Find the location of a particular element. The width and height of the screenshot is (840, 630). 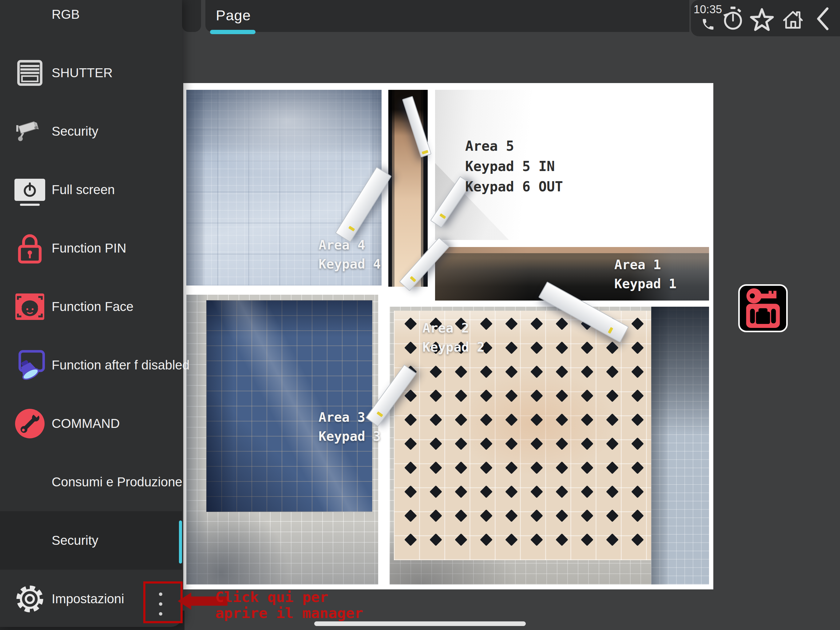

power-icon is located at coordinates (26, 190).